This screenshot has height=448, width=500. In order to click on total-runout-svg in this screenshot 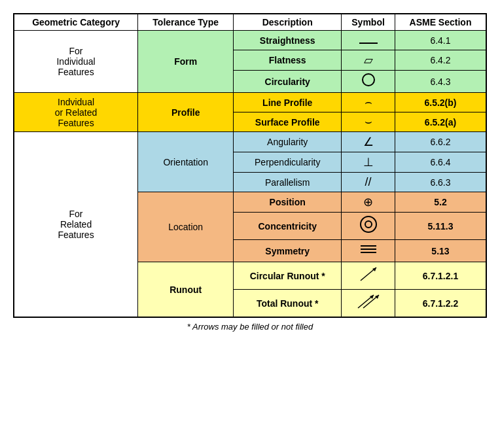, I will do `click(368, 302)`.